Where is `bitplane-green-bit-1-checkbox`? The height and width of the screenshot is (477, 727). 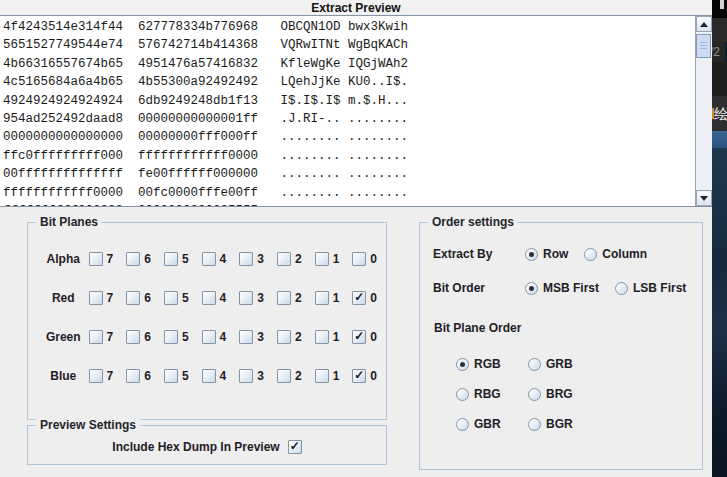 bitplane-green-bit-1-checkbox is located at coordinates (322, 337).